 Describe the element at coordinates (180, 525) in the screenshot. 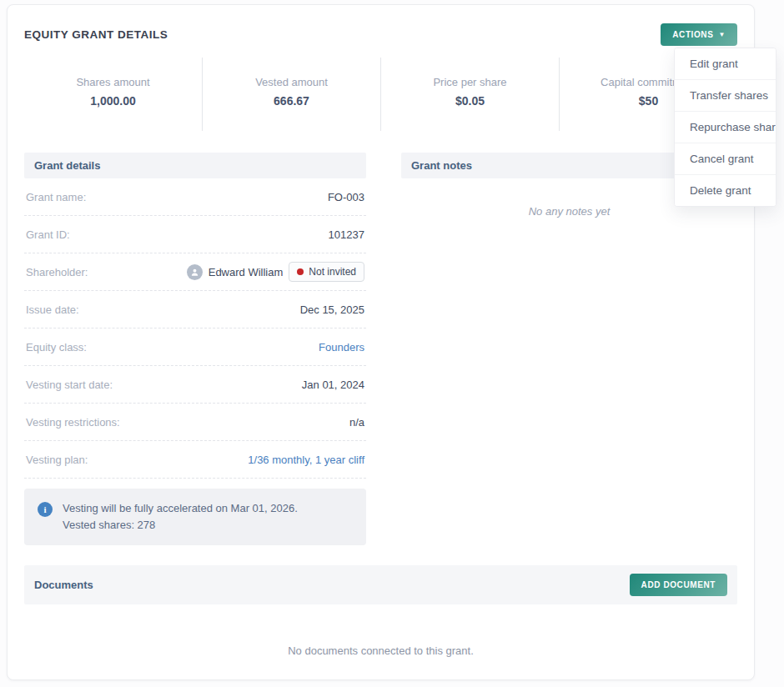

I see `vesting-info-line2: Vested shares: 278` at that location.